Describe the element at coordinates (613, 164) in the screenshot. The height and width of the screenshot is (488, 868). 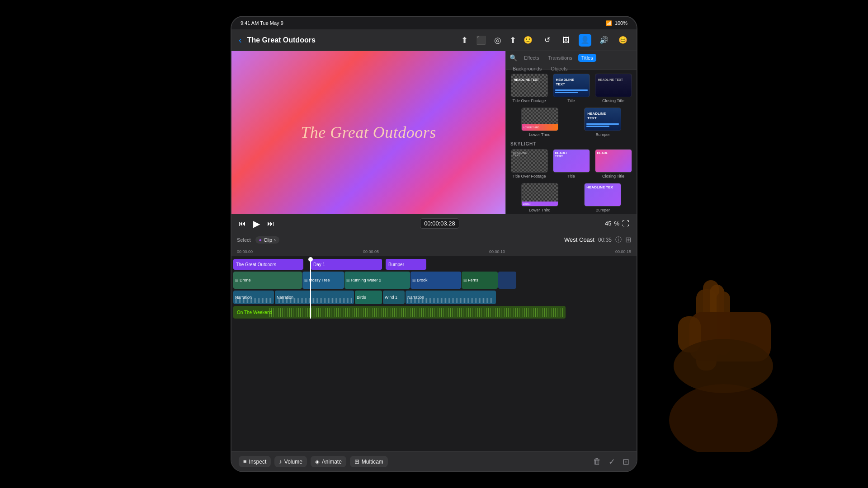
I see `skylight-item-closing: HEADL Closing Title` at that location.